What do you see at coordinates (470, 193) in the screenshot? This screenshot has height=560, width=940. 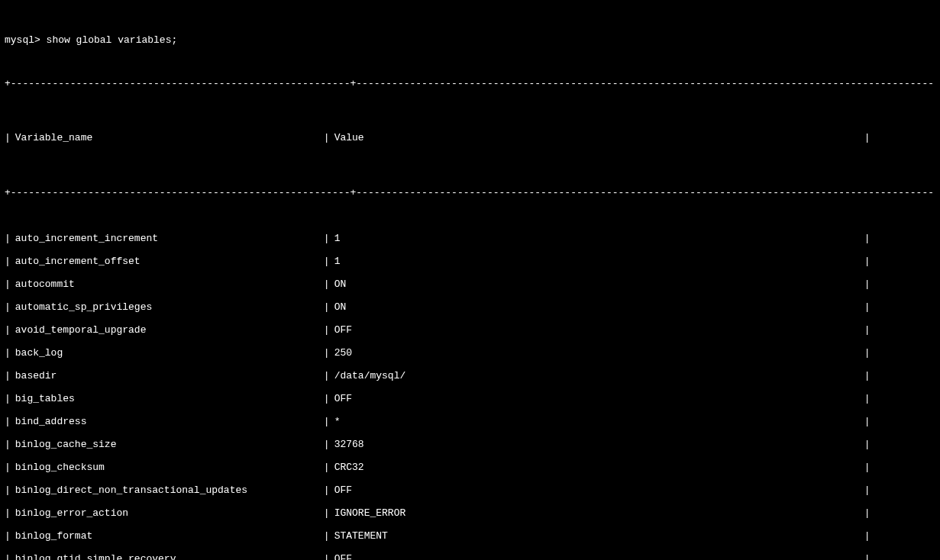 I see `table-header-sep: +---------------------------------------…` at bounding box center [470, 193].